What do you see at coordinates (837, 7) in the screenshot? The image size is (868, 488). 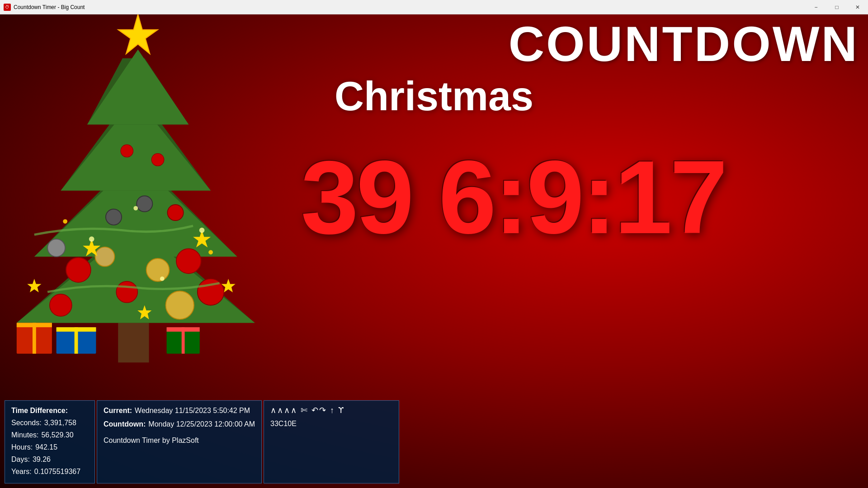 I see `maximize-button: □` at bounding box center [837, 7].